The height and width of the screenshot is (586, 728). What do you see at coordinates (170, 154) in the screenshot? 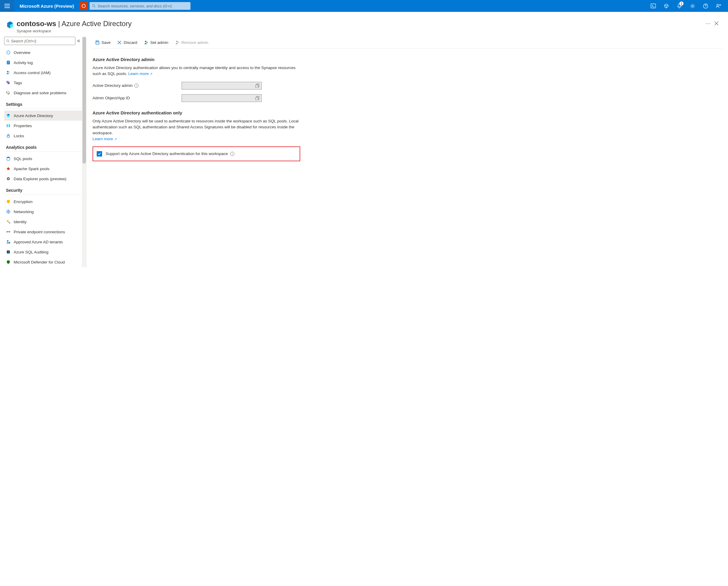
I see `checkbox-label: Support only Azure Active Directory auth…` at bounding box center [170, 154].